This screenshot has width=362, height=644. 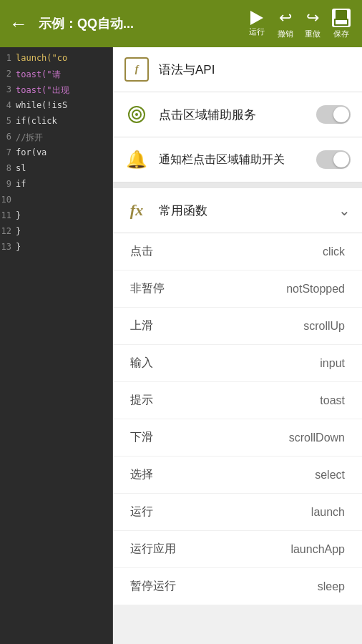 What do you see at coordinates (224, 587) in the screenshot?
I see `func-label: 暂停运行` at bounding box center [224, 587].